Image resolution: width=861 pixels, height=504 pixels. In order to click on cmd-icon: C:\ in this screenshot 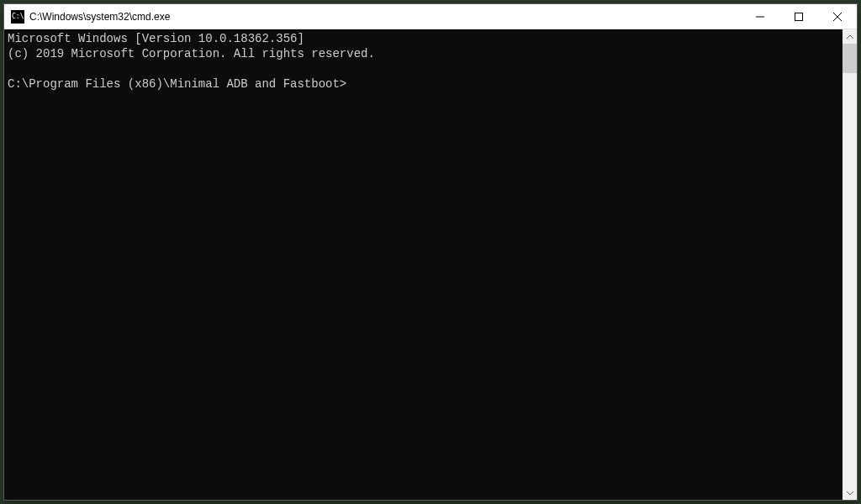, I will do `click(18, 17)`.